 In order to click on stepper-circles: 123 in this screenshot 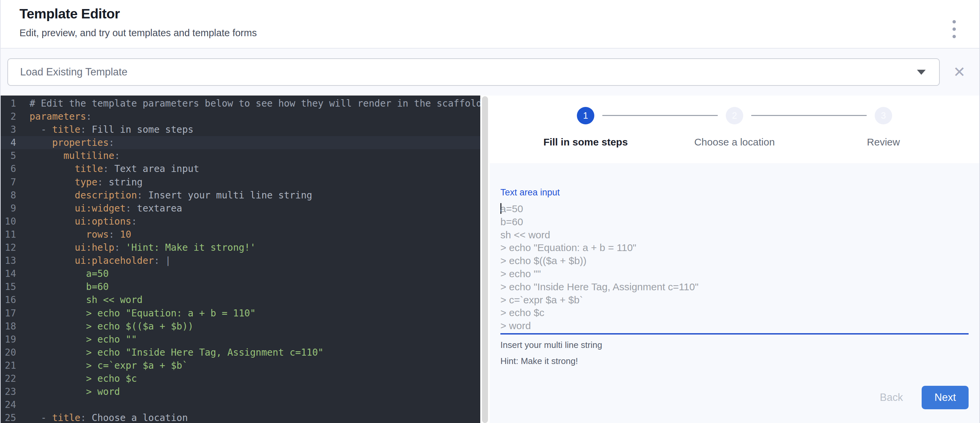, I will do `click(735, 116)`.